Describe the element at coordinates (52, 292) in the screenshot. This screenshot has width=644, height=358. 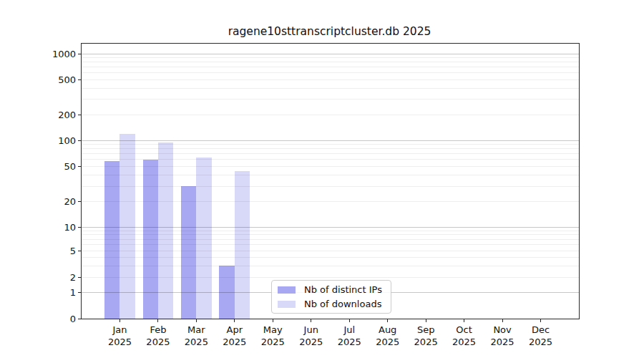
I see `y-tick-label: 1` at that location.